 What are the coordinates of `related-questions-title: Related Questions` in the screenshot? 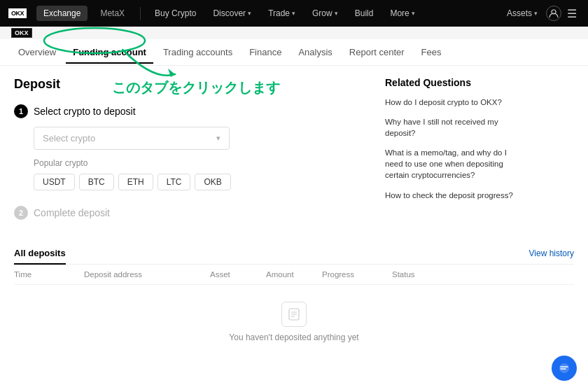 It's located at (451, 83).